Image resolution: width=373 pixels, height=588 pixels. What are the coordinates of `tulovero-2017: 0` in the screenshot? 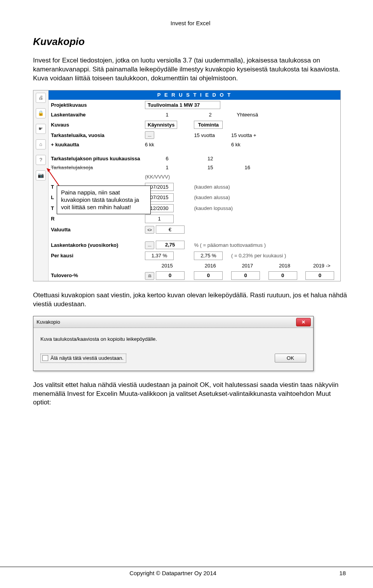 It's located at (246, 276).